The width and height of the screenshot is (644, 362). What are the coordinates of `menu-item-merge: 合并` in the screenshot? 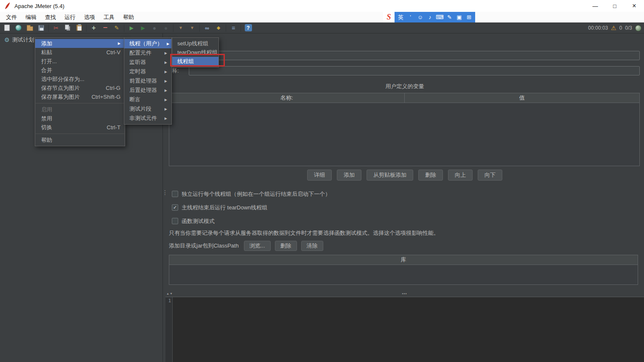 It's located at (80, 70).